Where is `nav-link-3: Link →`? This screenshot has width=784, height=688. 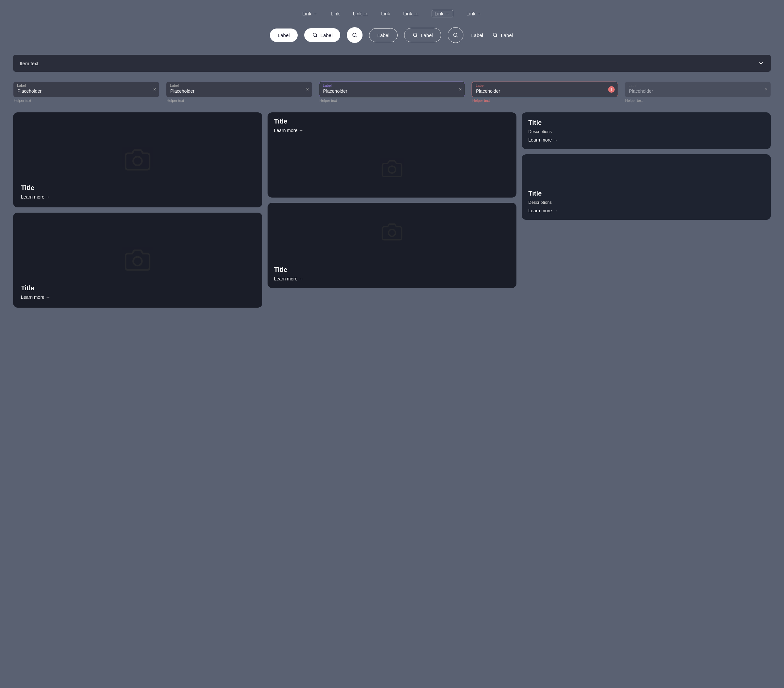
nav-link-3: Link → is located at coordinates (361, 14).